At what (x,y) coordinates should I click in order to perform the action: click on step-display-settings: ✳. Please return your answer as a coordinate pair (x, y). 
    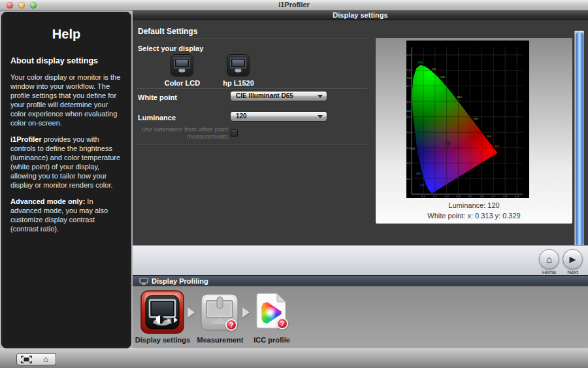
    Looking at the image, I should click on (162, 314).